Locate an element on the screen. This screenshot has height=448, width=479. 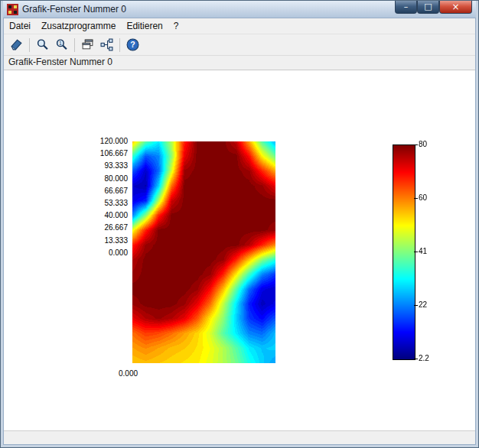
y-tick-label: 13.333 is located at coordinates (99, 241).